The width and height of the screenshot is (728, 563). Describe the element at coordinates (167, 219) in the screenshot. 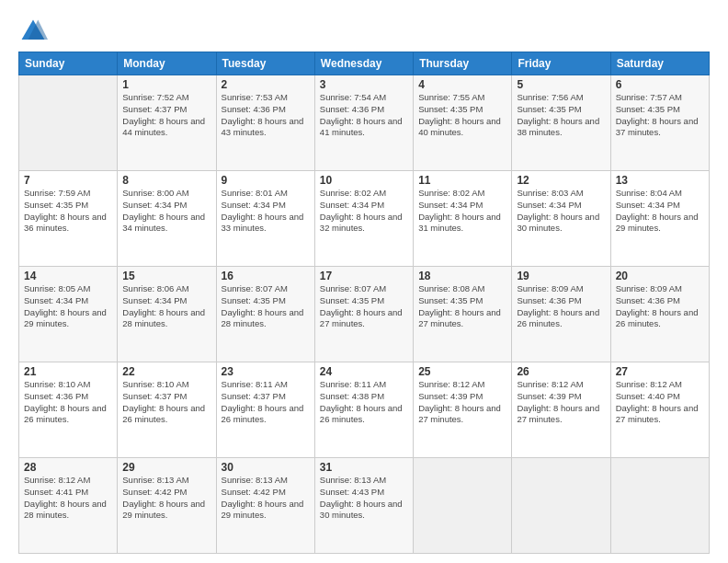

I see `calendar-cell: 8Sunrise: 8:00 AMSunset: 4:34 PMDaylight…` at that location.